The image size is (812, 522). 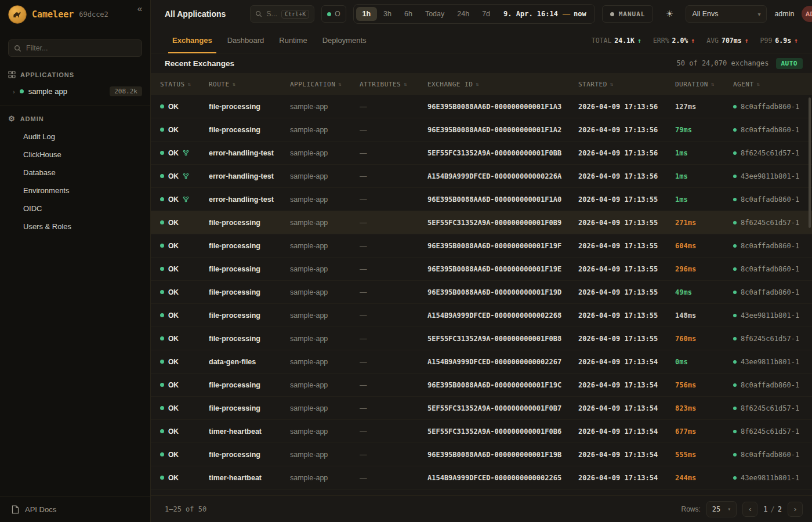 I want to click on manual-refresh-button: MANUAL, so click(x=628, y=14).